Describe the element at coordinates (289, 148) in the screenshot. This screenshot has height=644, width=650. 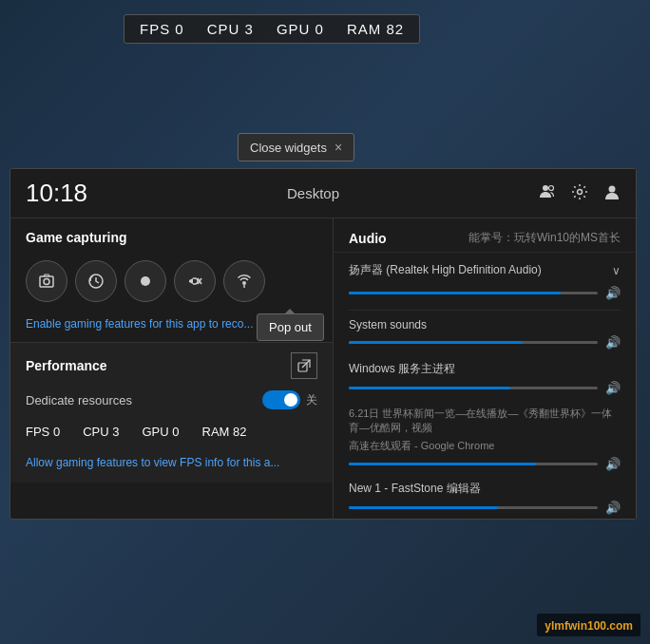
I see `close-widgets-label: Close widgets` at that location.